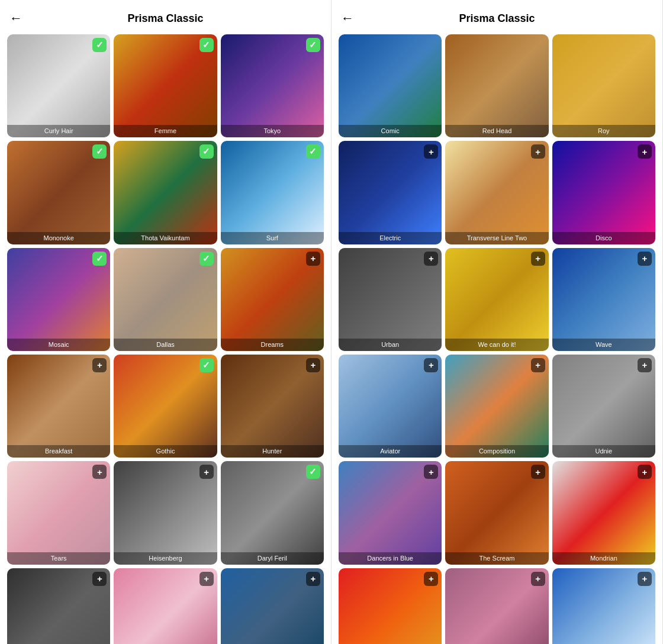 The height and width of the screenshot is (644, 663). I want to click on card-label-wave: Wave, so click(604, 344).